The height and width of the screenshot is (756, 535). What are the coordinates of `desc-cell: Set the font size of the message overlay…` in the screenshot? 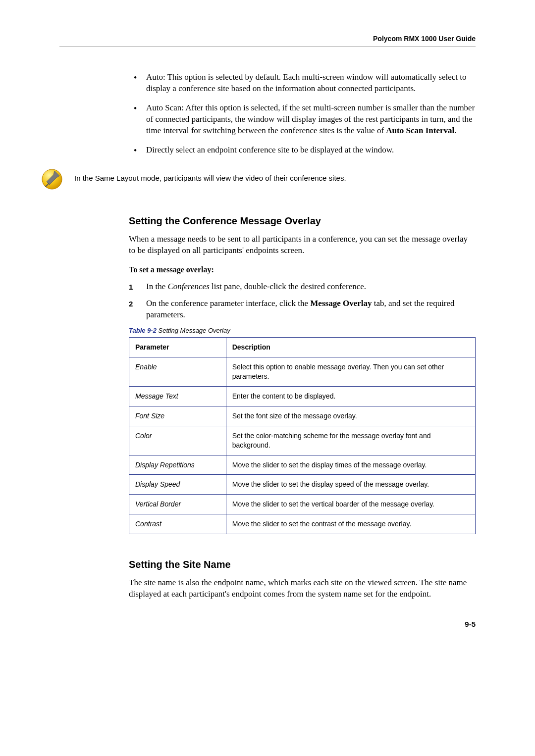 It's located at (351, 416).